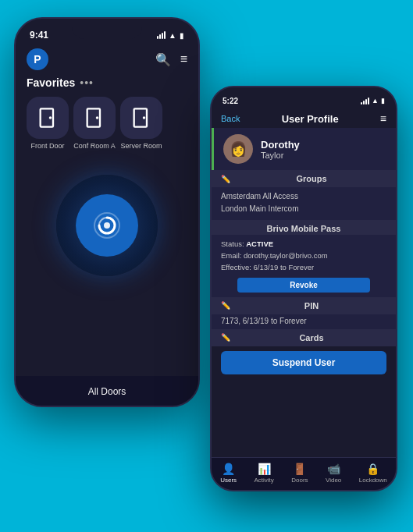 The width and height of the screenshot is (413, 532). I want to click on profile-header: 👩 Dorothy Taylor, so click(304, 149).